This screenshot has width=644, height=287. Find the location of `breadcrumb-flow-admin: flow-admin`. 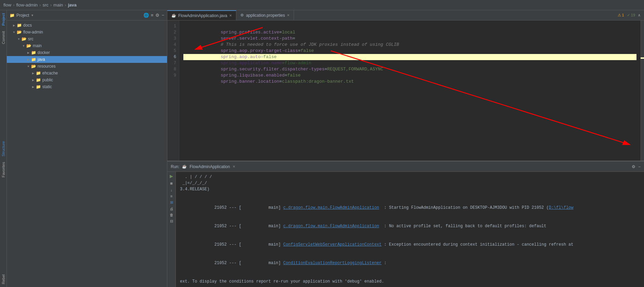

breadcrumb-flow-admin: flow-admin is located at coordinates (27, 5).